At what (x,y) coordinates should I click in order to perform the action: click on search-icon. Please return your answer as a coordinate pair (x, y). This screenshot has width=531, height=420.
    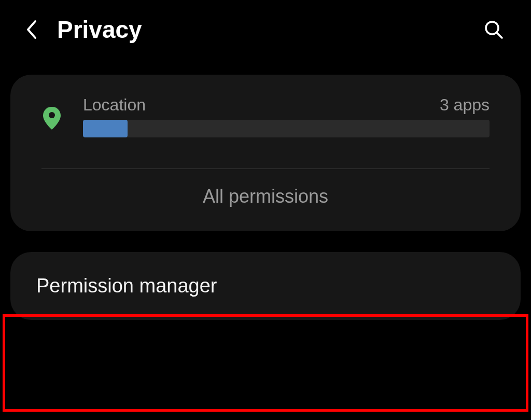
    Looking at the image, I should click on (494, 30).